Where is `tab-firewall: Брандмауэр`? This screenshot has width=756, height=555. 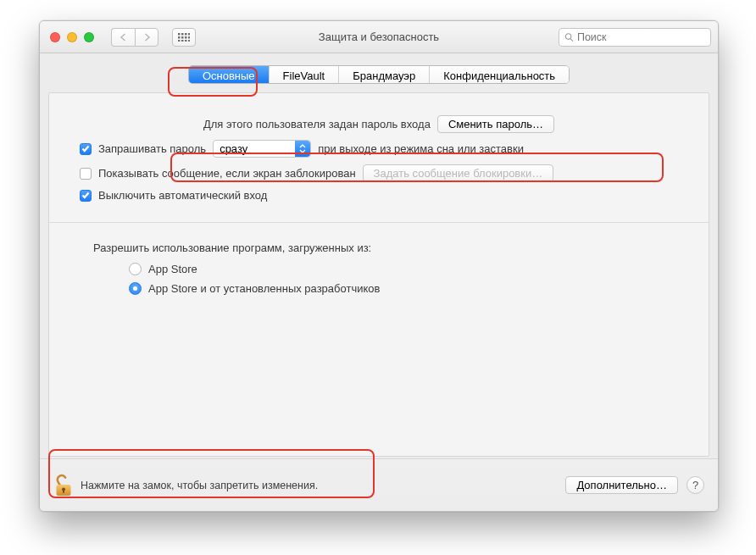
tab-firewall: Брандмауэр is located at coordinates (385, 75).